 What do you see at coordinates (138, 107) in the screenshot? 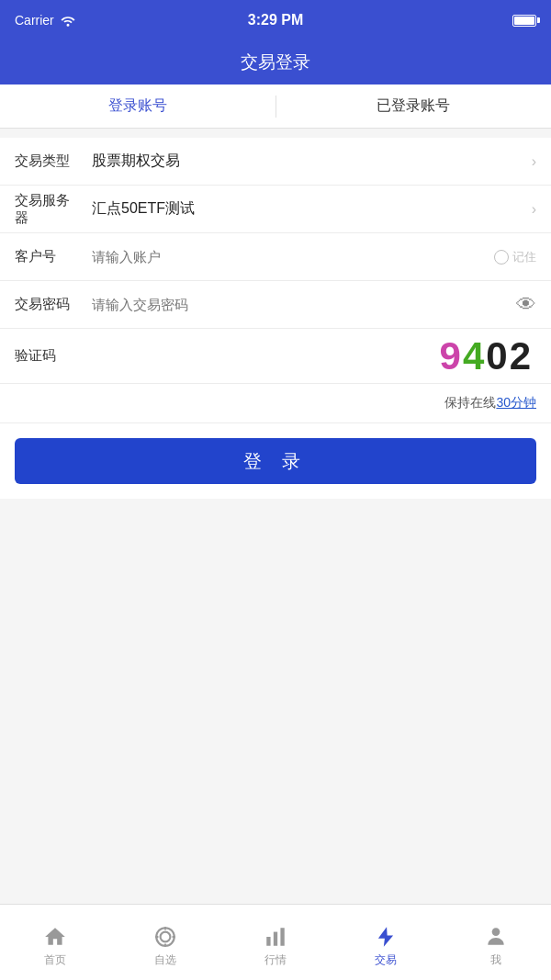
I see `tab-login: 登录账号` at bounding box center [138, 107].